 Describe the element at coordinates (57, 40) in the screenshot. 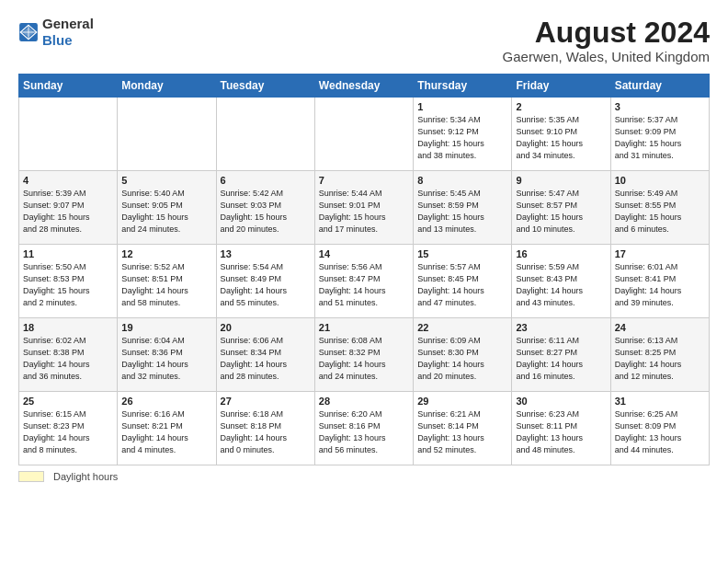

I see `logo-blue: Blue` at that location.